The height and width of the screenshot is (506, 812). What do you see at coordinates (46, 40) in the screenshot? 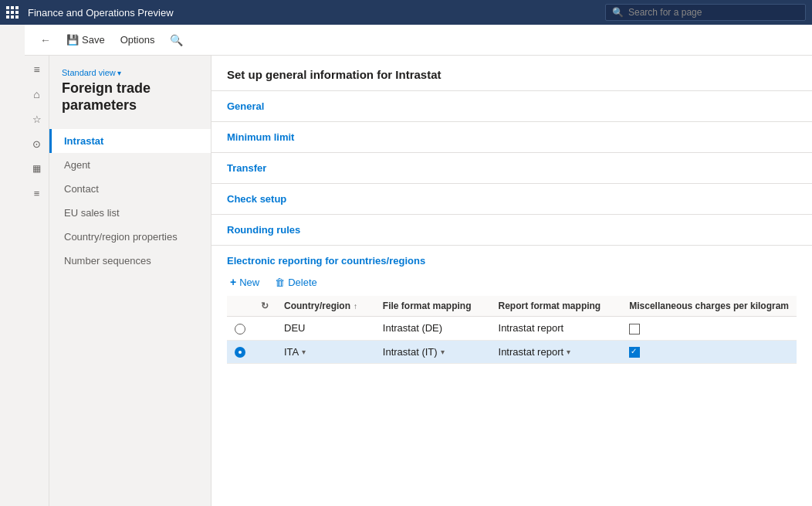
I see `back-button: ←` at bounding box center [46, 40].